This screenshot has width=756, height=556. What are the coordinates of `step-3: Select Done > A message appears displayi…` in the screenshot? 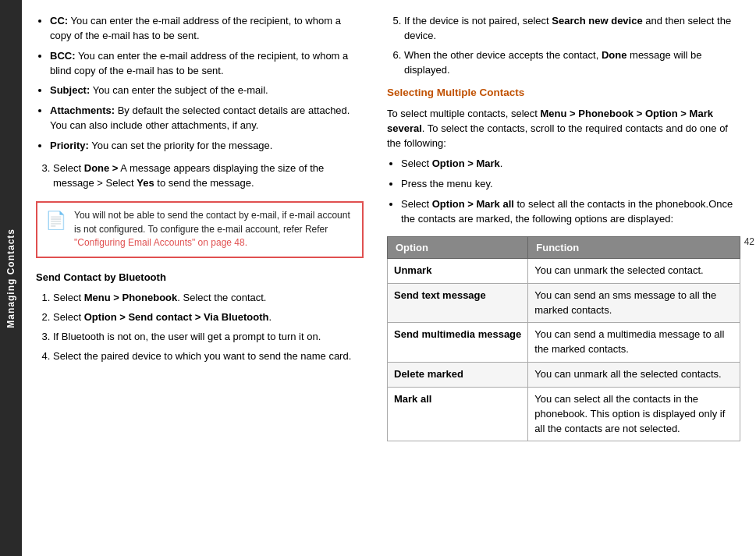 It's located at (208, 176).